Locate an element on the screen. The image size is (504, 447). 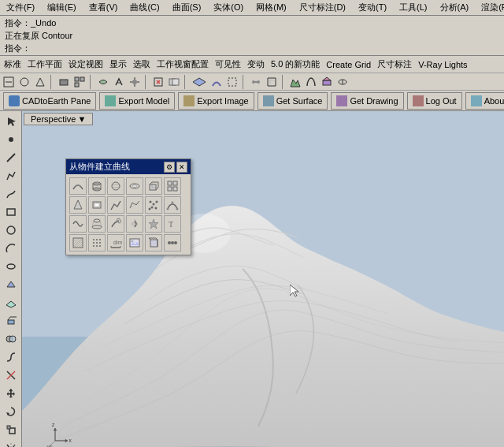
panel-icon-block is located at coordinates (154, 243).